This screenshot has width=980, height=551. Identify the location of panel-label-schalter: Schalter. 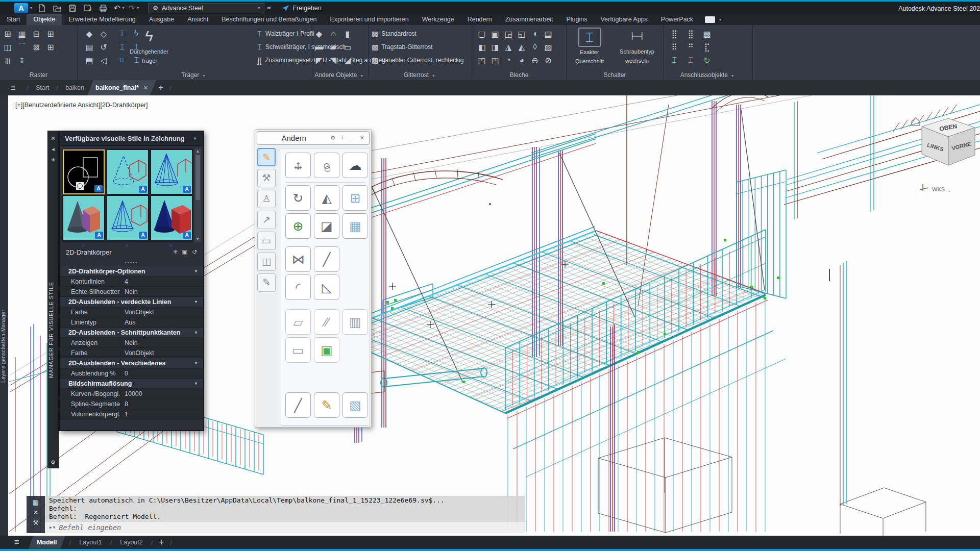
(615, 75).